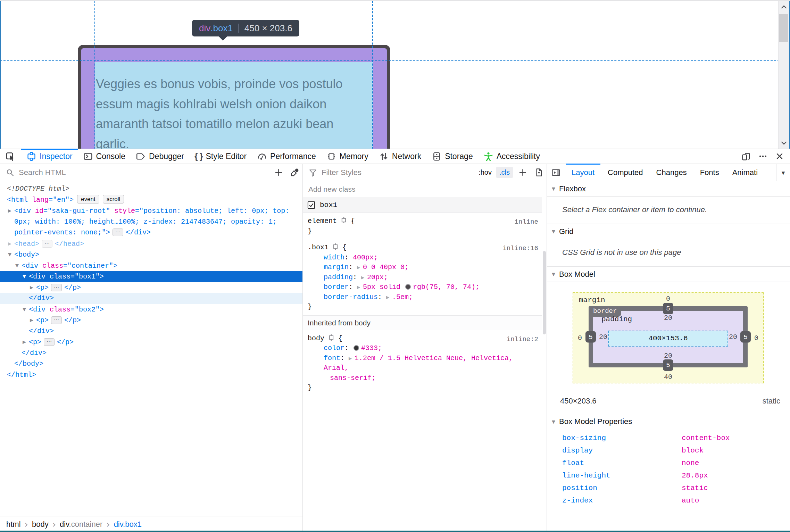  What do you see at coordinates (221, 156) in the screenshot?
I see `tab-style-editor: { } Style Editor` at bounding box center [221, 156].